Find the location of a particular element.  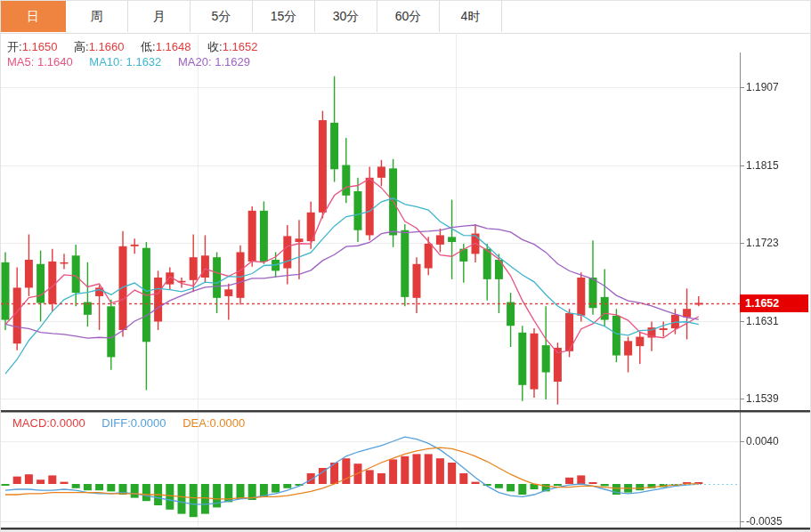

low-value: 1.1648 is located at coordinates (174, 46).